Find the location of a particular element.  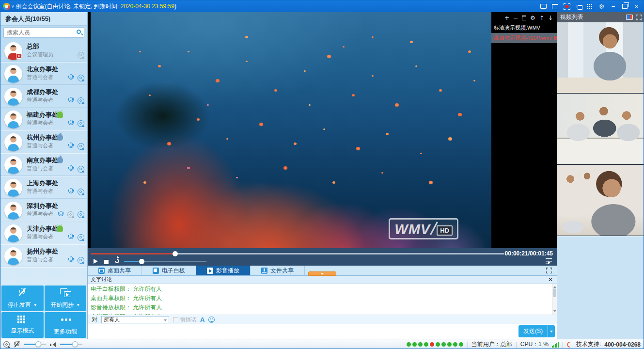

app-logo-icon is located at coordinates (7, 7).